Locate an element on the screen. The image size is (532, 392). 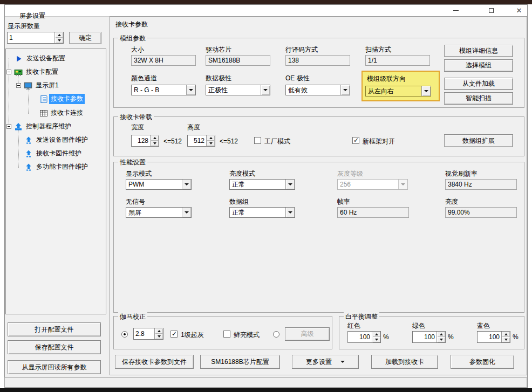
smart-scan-button: 智能扫描 is located at coordinates (479, 98).